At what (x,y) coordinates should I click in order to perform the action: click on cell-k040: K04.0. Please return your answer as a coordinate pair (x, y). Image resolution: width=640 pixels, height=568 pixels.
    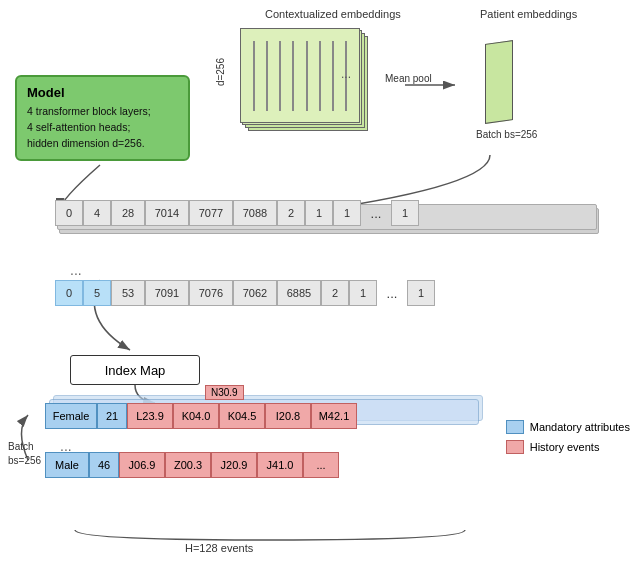
    Looking at the image, I should click on (196, 416).